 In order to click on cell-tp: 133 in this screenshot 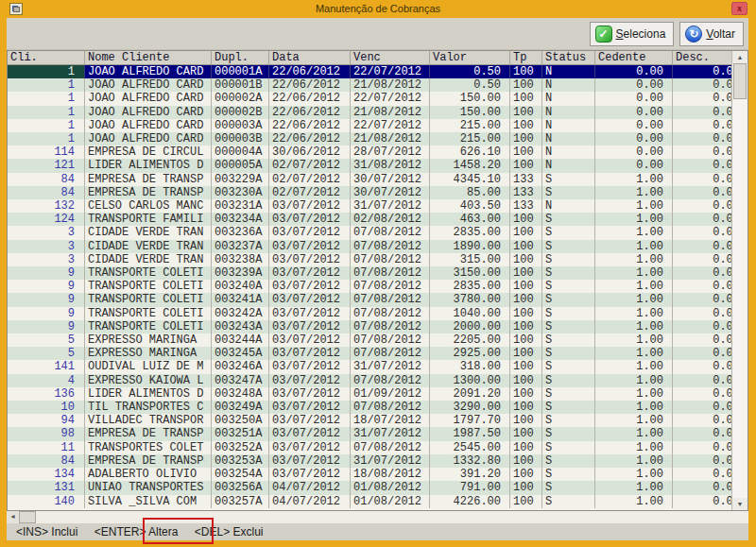, I will do `click(526, 193)`.